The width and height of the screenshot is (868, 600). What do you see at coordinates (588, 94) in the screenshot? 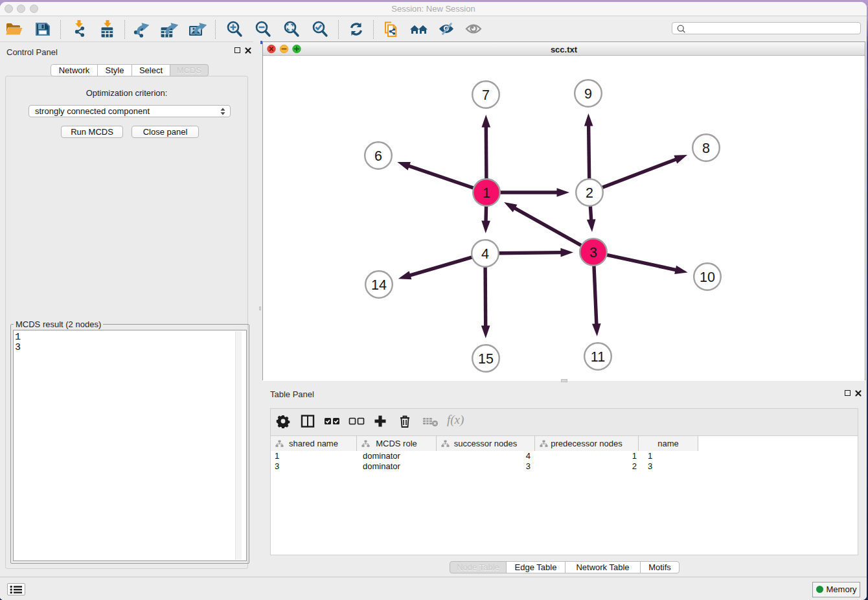
I see `svg-text: 9` at bounding box center [588, 94].